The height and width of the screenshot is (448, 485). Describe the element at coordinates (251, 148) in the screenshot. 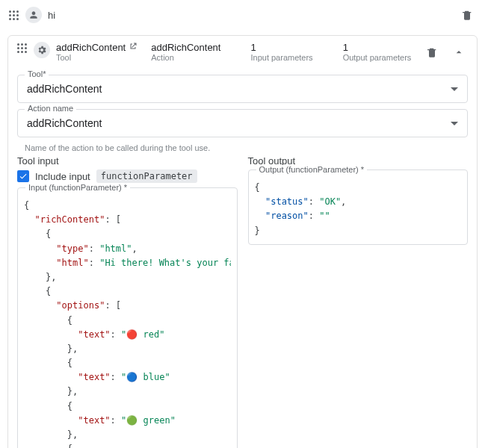

I see `action-help-text: Name of the action to be called during t…` at that location.